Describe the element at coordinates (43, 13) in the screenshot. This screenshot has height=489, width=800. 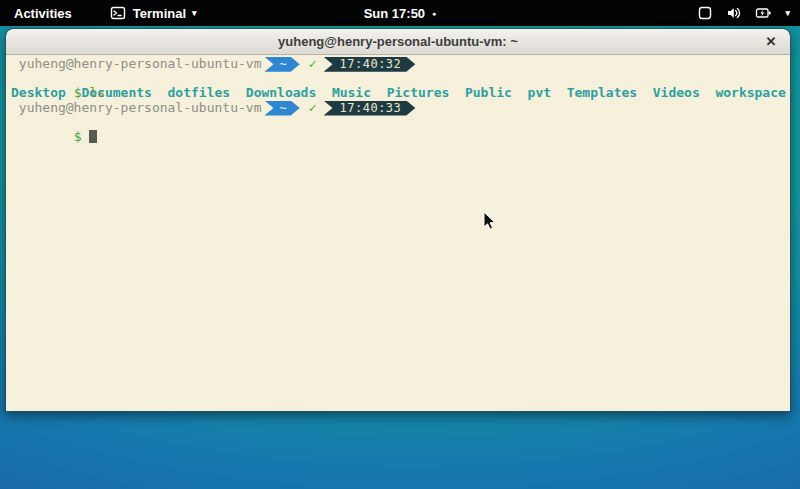
I see `activities-button: Activities` at that location.